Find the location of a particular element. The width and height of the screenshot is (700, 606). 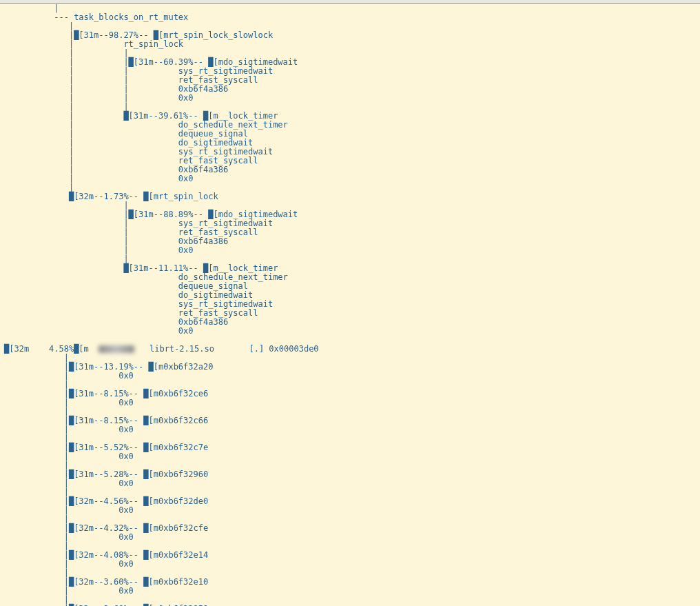

output-line: |█[31m--8.15%-- █[m0xb6f32ce6 is located at coordinates (106, 394).